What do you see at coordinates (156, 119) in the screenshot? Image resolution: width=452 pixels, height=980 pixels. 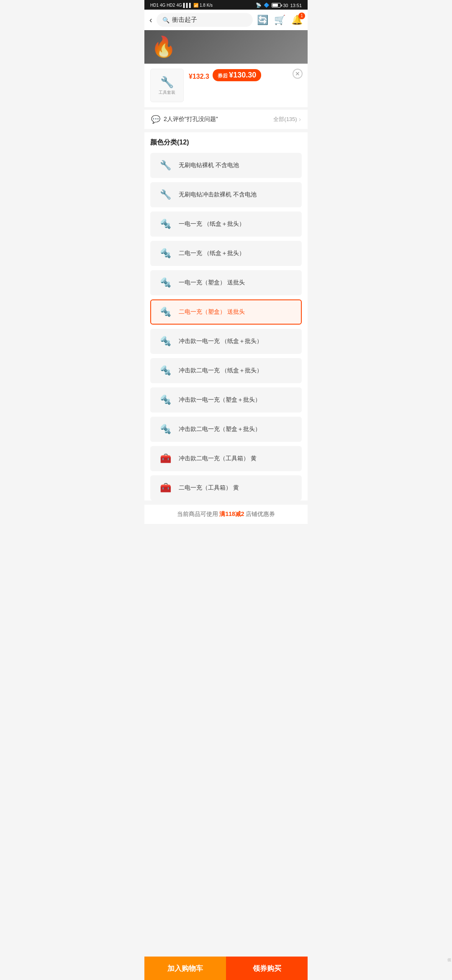 I see `comment-icon: 💬` at bounding box center [156, 119].